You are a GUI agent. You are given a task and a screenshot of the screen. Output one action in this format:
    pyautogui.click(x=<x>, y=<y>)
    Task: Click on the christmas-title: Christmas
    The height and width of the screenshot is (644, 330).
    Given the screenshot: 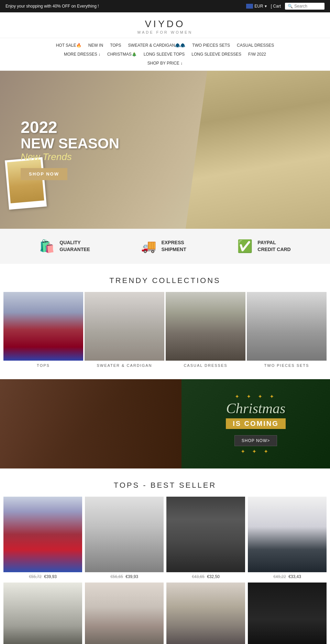 What is the action you would take?
    pyautogui.click(x=256, y=408)
    